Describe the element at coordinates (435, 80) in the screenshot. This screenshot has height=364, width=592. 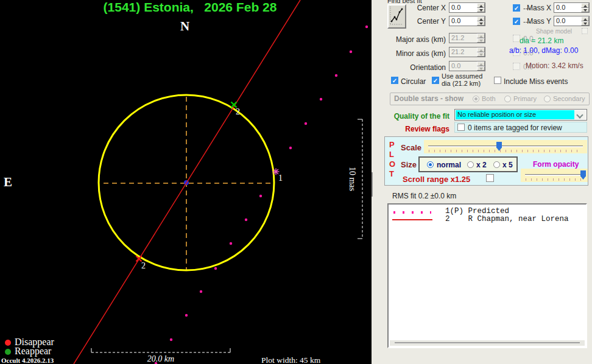
I see `use-assumed-dia-checkbox` at that location.